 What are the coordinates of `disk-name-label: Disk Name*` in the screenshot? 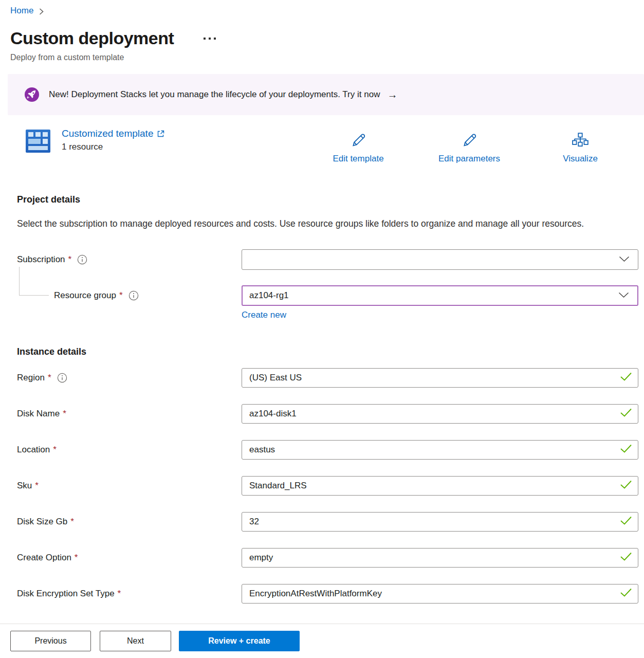 It's located at (130, 414).